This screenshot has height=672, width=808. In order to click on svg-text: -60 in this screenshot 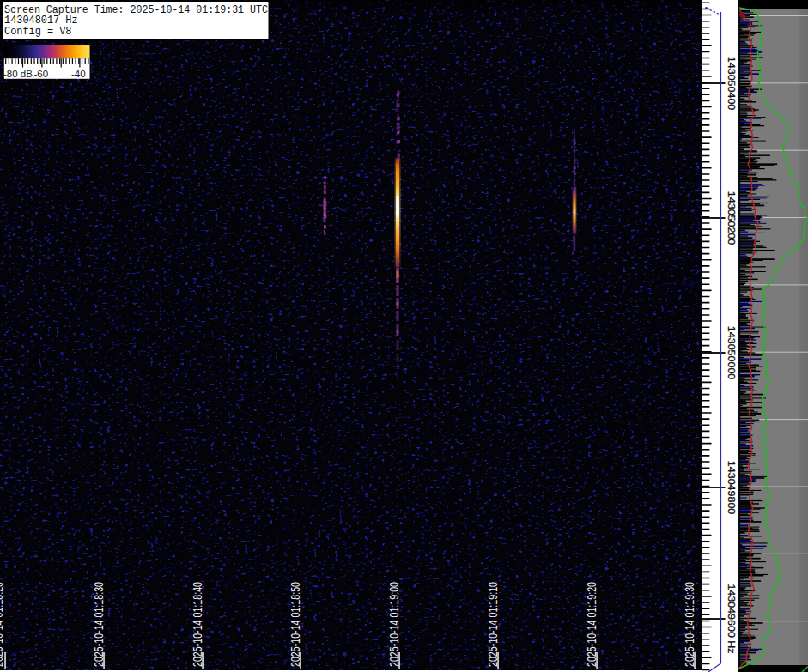, I will do `click(41, 74)`.